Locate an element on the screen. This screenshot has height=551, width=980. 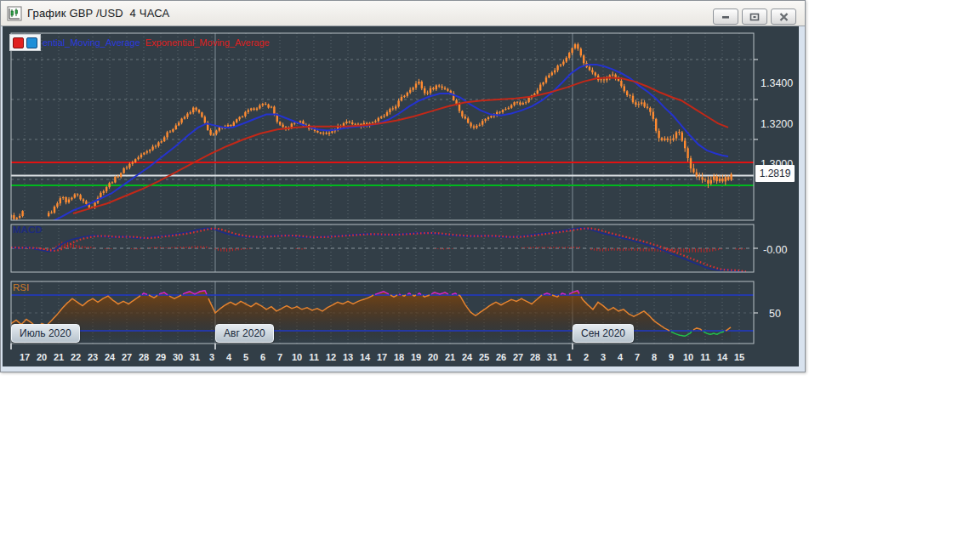
maximize-button is located at coordinates (755, 17).